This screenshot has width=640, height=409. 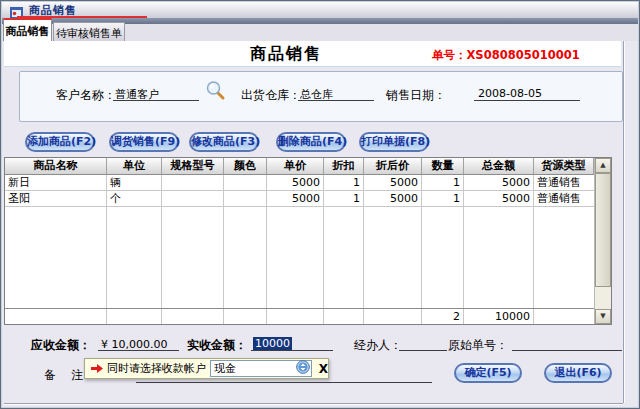 What do you see at coordinates (416, 96) in the screenshot?
I see `sale-date-label: 销售日期：` at bounding box center [416, 96].